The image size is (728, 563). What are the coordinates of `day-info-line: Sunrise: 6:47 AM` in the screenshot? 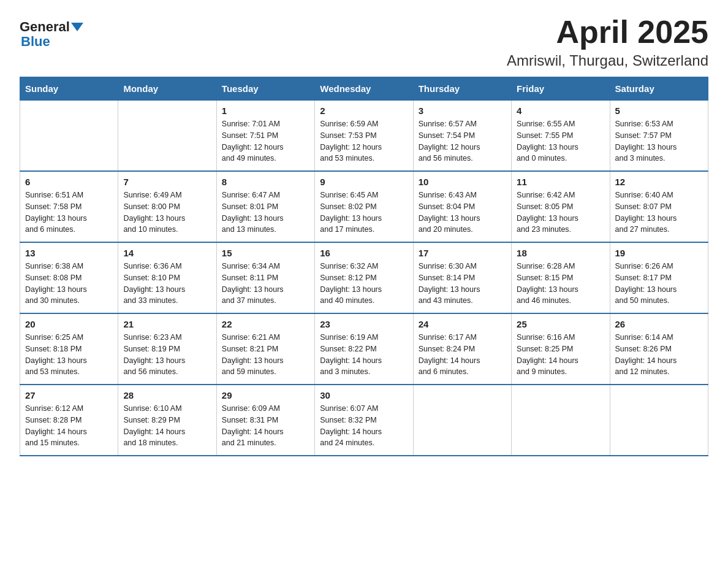 It's located at (251, 195).